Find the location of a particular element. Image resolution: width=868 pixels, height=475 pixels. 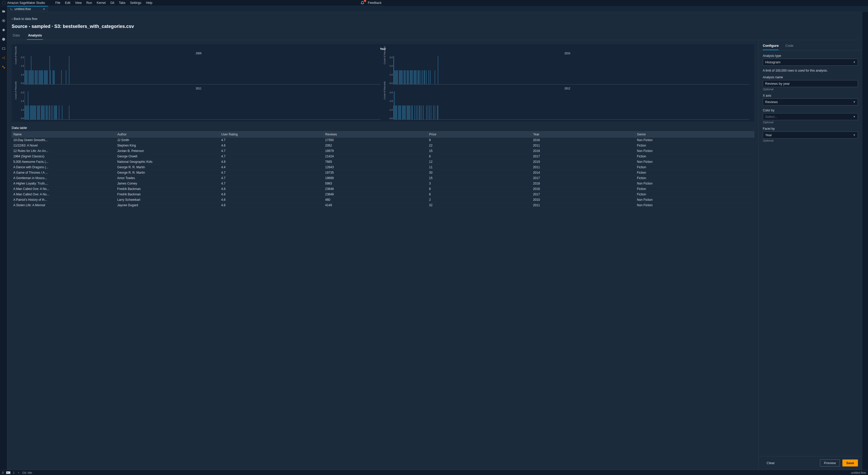

data-table: NameAuthorUser RatingReviewsPriceYearGen… is located at coordinates (197, 170).